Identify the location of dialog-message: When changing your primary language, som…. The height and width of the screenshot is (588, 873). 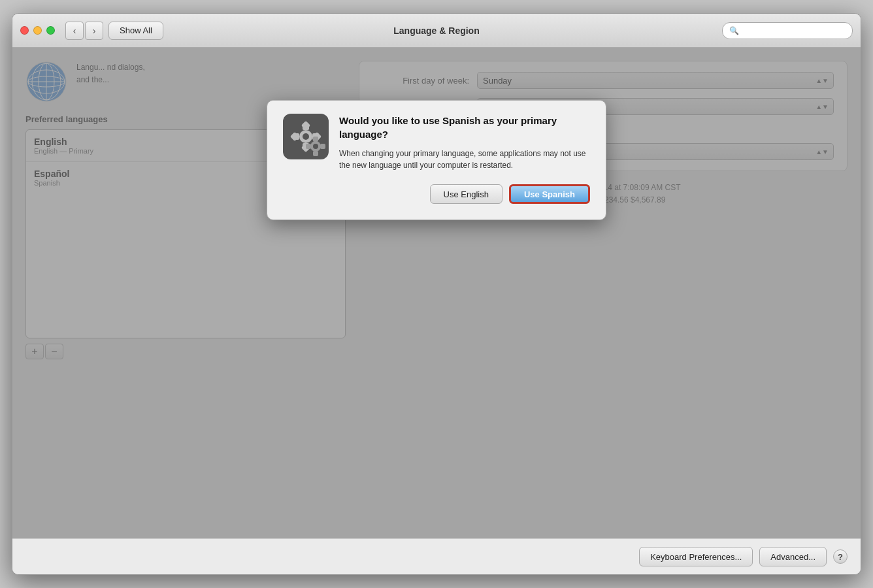
(465, 159).